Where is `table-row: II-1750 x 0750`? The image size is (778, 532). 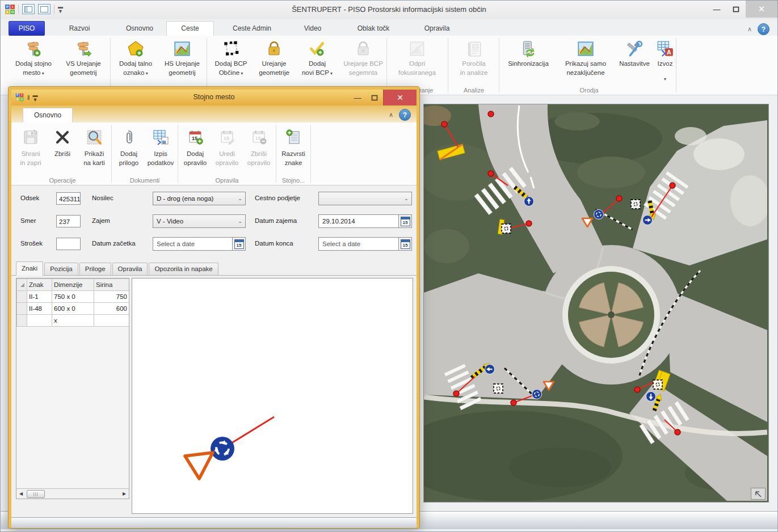 table-row: II-1750 x 0750 is located at coordinates (73, 297).